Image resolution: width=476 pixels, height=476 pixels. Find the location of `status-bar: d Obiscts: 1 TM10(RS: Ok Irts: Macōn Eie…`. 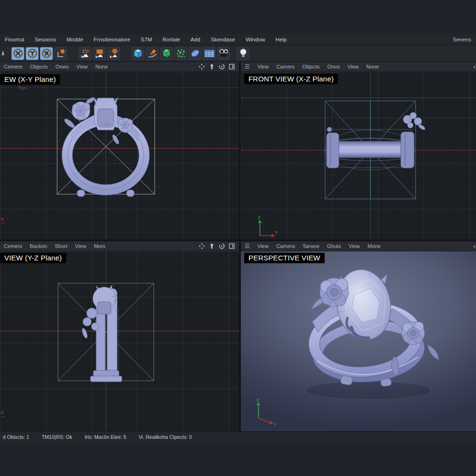

status-bar: d Obiscts: 1 TM10(RS: Ok Irts: Macōn Eie… is located at coordinates (238, 436).